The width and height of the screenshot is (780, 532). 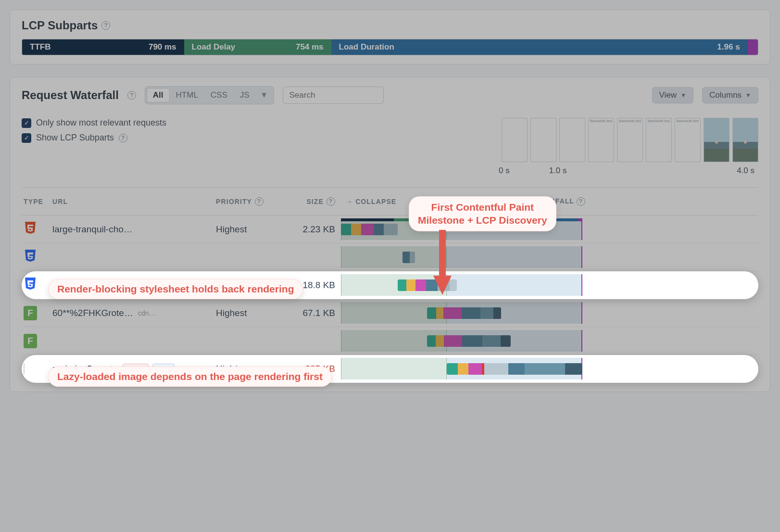 I want to click on table-row: large-tranquil-chocolate.g… Highest 2.23…, so click(x=390, y=229).